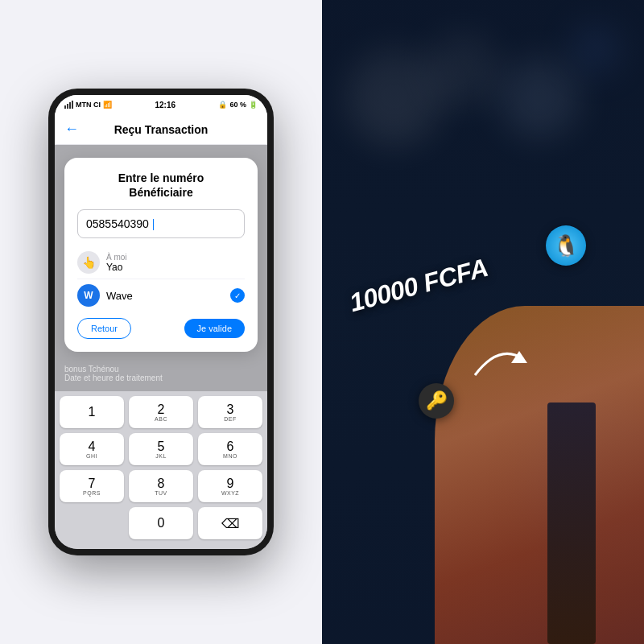  What do you see at coordinates (436, 401) in the screenshot?
I see `tool-badge: 🔑` at bounding box center [436, 401].